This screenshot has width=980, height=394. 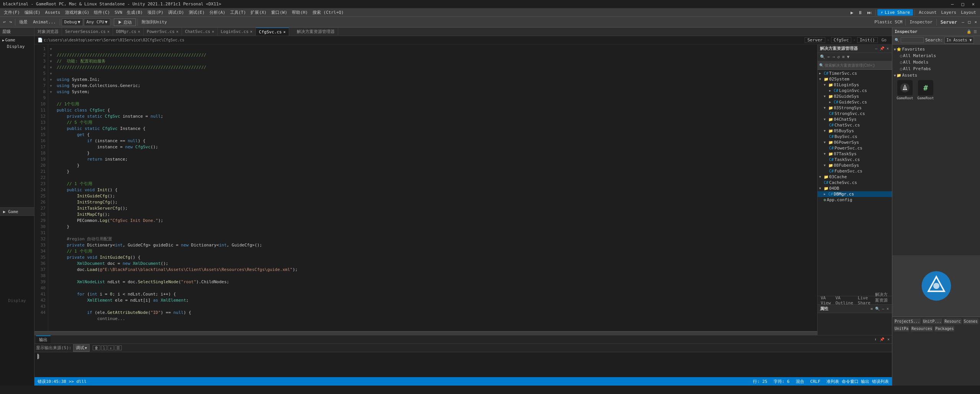 What do you see at coordinates (932, 321) in the screenshot?
I see `project-item-2: UnitP...` at bounding box center [932, 321].